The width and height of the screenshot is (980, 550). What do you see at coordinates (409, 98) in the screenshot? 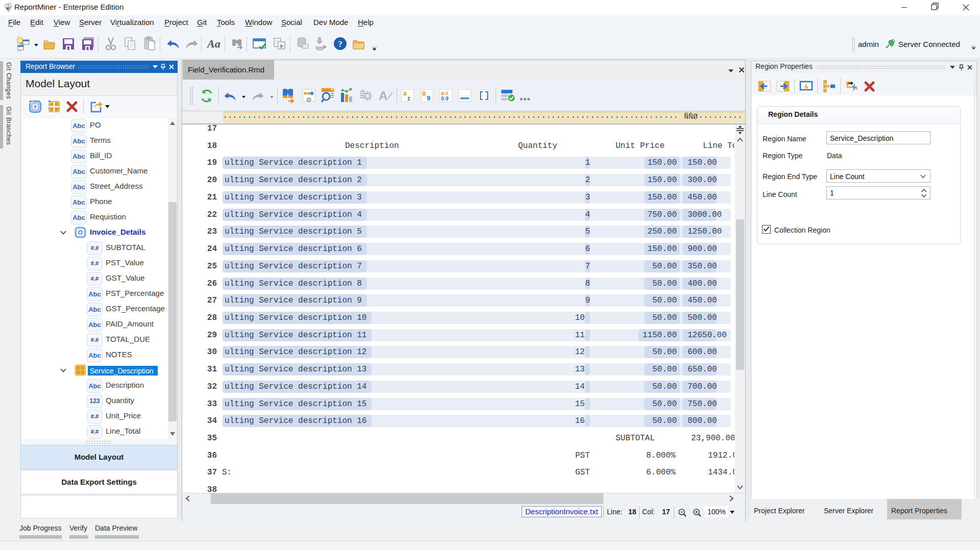
I see `svg-text: z` at bounding box center [409, 98].